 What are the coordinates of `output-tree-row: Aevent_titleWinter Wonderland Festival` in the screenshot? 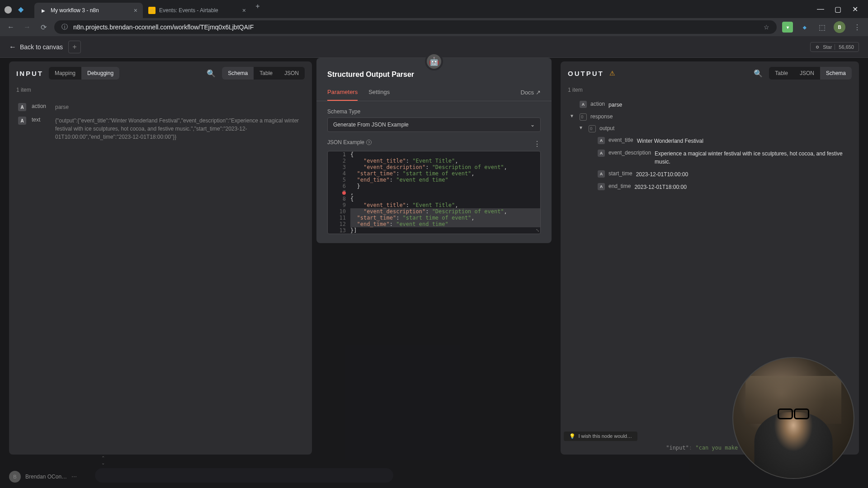 It's located at (710, 141).